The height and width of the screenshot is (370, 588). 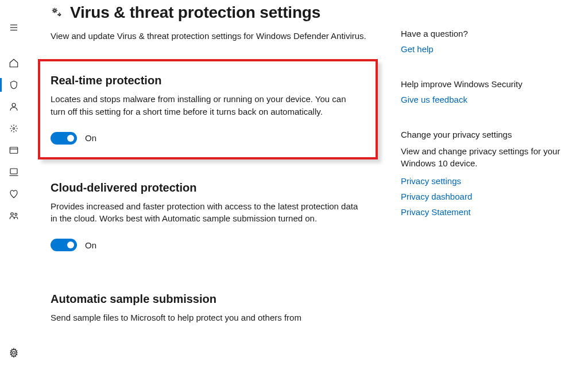 I want to click on account-icon, so click(x=14, y=107).